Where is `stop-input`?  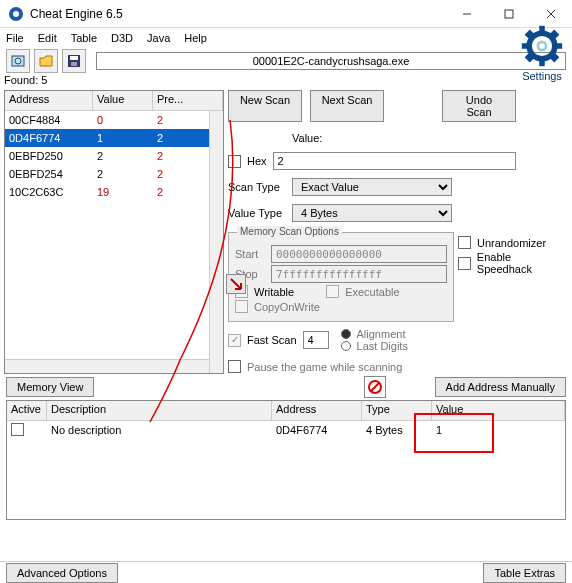 stop-input is located at coordinates (359, 274).